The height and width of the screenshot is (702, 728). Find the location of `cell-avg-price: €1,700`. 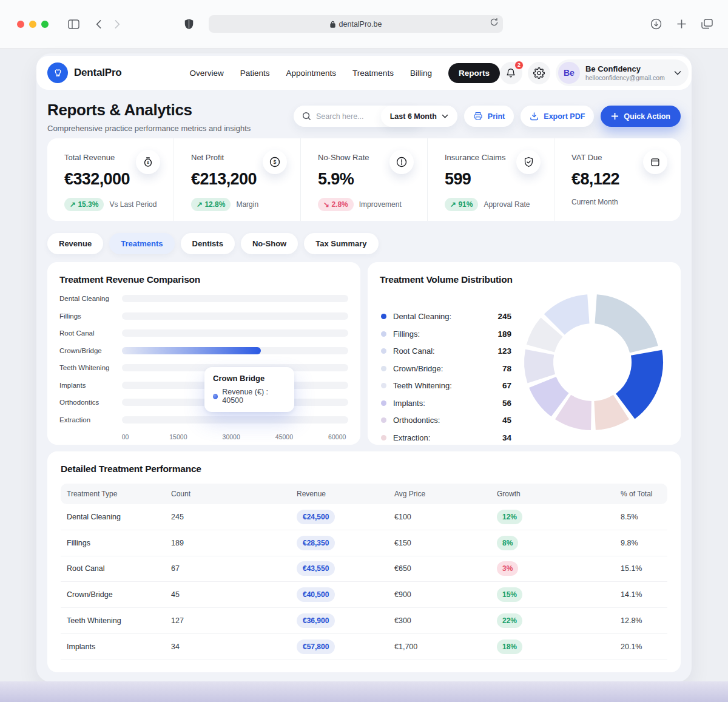

cell-avg-price: €1,700 is located at coordinates (445, 647).